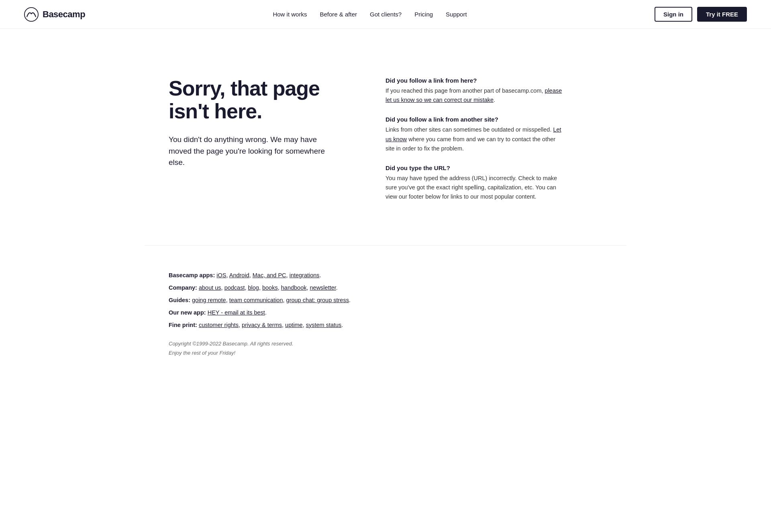 Image resolution: width=771 pixels, height=532 pixels. What do you see at coordinates (294, 288) in the screenshot?
I see `footer-link-handbook: handbook` at bounding box center [294, 288].